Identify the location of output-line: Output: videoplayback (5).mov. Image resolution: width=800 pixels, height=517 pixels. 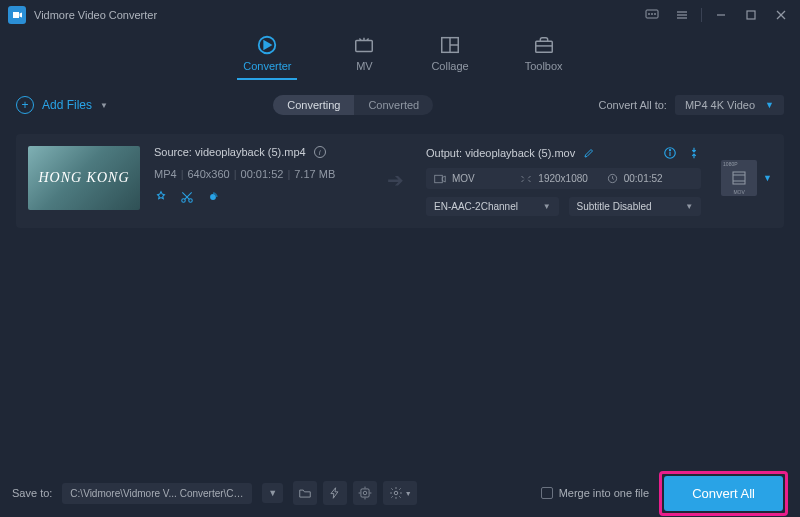
(510, 153).